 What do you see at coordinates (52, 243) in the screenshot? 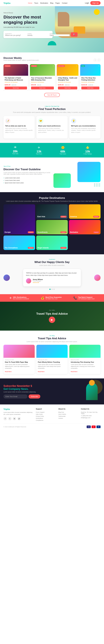
I see `dest-card-virgin: Virgin Islands Explore` at bounding box center [52, 243].